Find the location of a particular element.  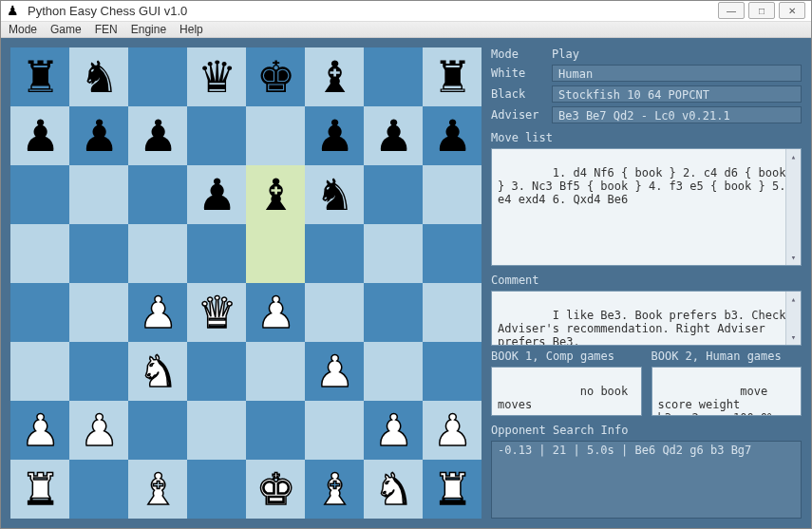

square-b1 is located at coordinates (99, 489).